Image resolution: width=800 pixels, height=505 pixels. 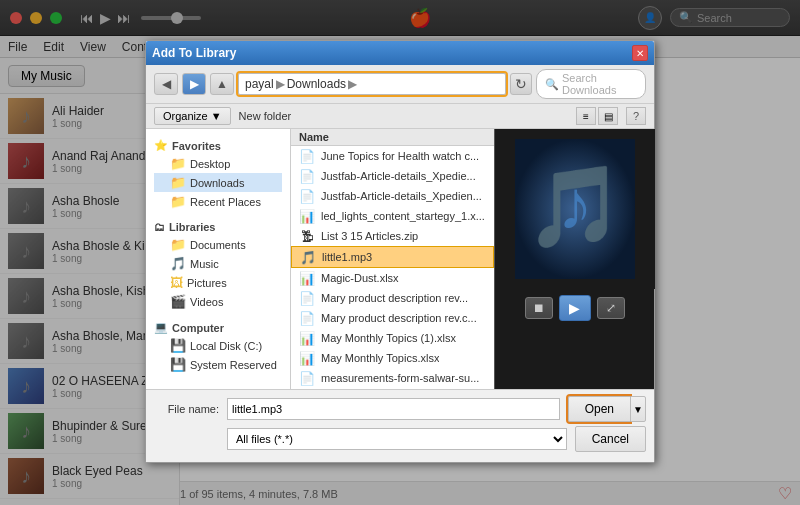 What do you see at coordinates (392, 298) in the screenshot?
I see `file-item: 📄 Mary product description rev...` at bounding box center [392, 298].